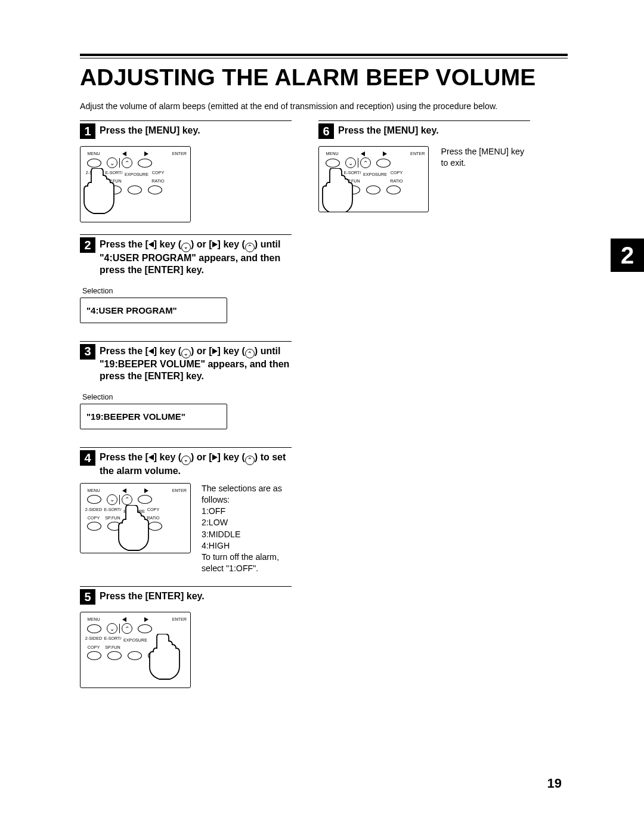 The image size is (644, 833). What do you see at coordinates (485, 157) in the screenshot?
I see `step-body: Press the [MENU] key to exit.` at bounding box center [485, 157].